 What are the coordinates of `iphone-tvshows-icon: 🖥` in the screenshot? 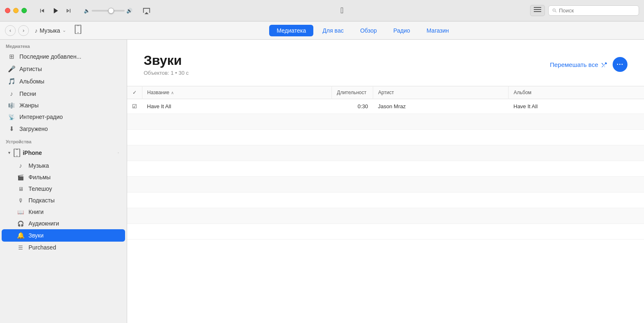 It's located at (21, 189).